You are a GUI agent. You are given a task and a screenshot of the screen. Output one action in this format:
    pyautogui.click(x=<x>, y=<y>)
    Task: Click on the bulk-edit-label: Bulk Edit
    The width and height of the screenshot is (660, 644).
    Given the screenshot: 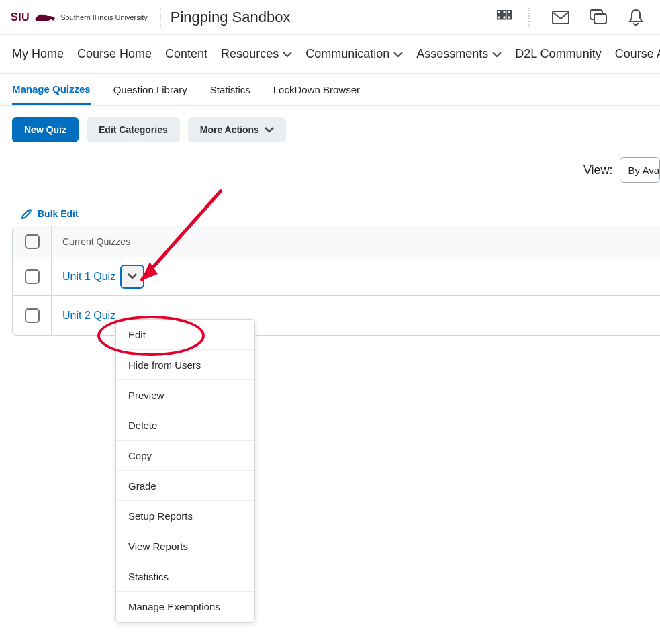 What is the action you would take?
    pyautogui.click(x=58, y=214)
    